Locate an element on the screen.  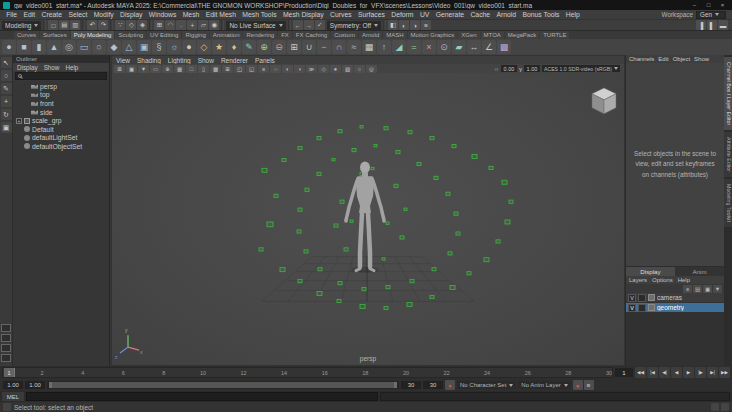
view-cube is located at coordinates (604, 101).